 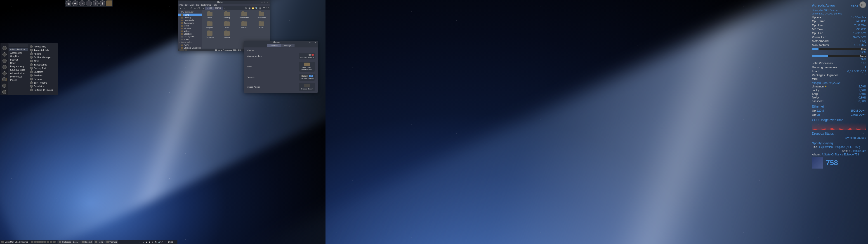 What do you see at coordinates (19, 56) in the screenshot?
I see `category-item: Graphics` at bounding box center [19, 56].